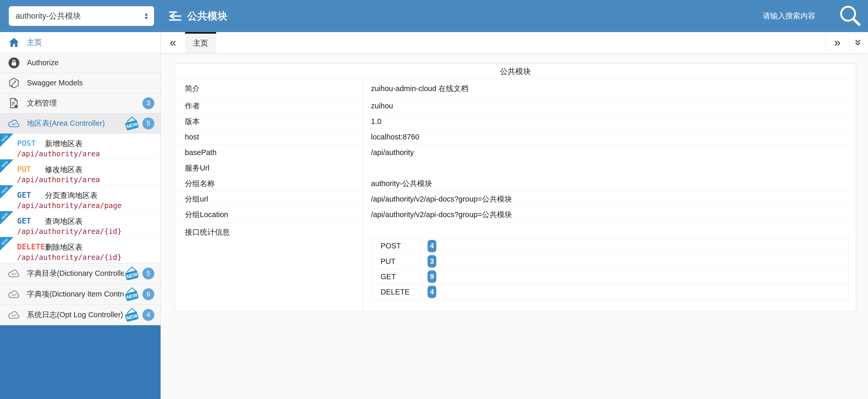 This screenshot has height=399, width=868. What do you see at coordinates (813, 16) in the screenshot?
I see `header-search: 请输入搜索内容` at bounding box center [813, 16].